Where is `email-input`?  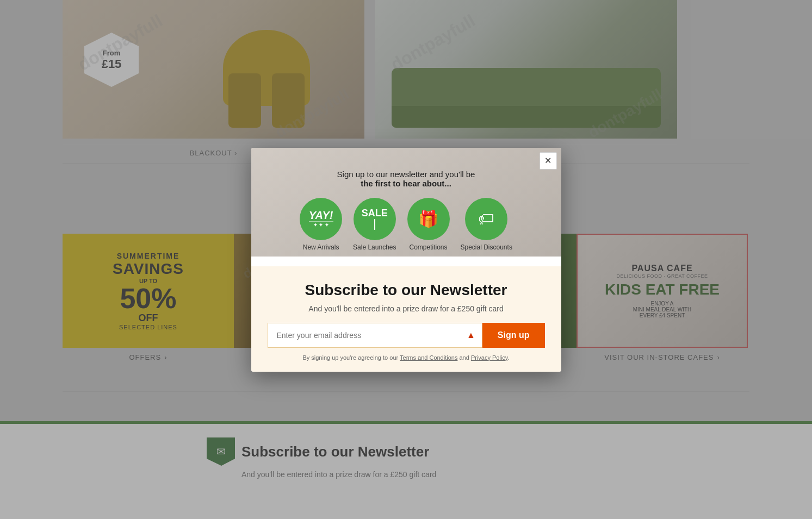
email-input is located at coordinates (364, 335).